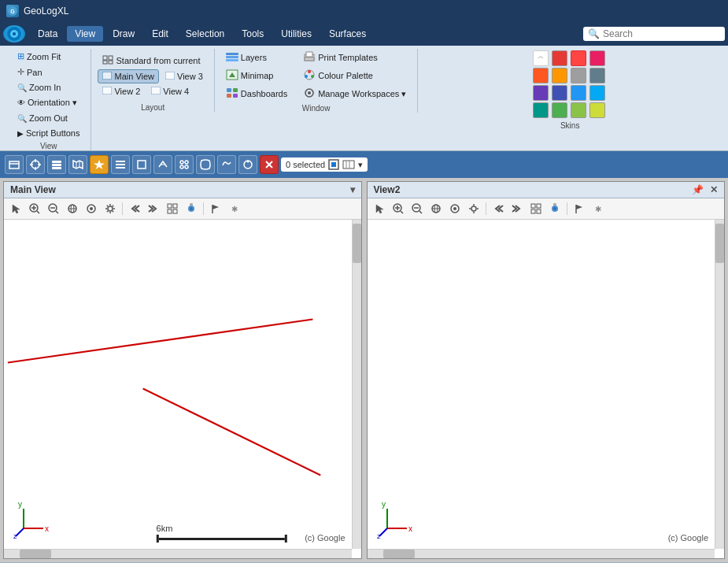  I want to click on dashboards-button: Dashboards, so click(257, 94).